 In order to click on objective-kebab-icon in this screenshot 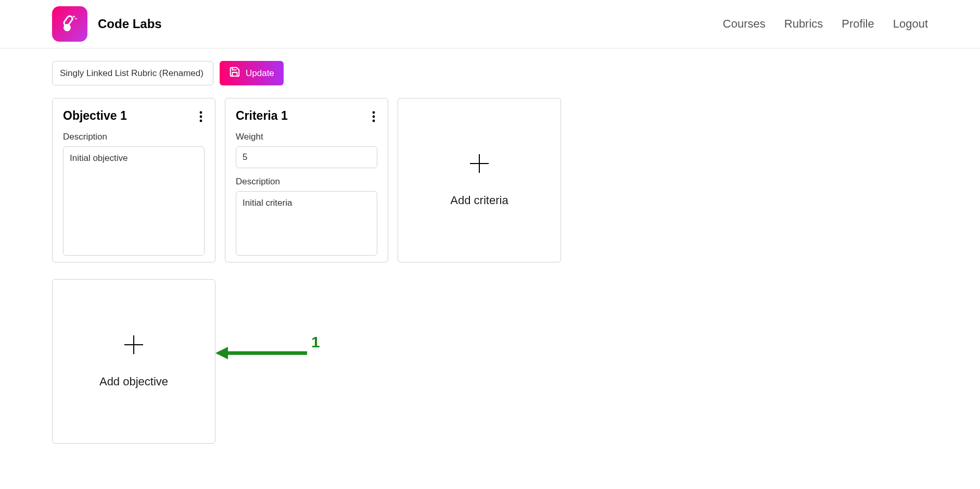, I will do `click(201, 118)`.